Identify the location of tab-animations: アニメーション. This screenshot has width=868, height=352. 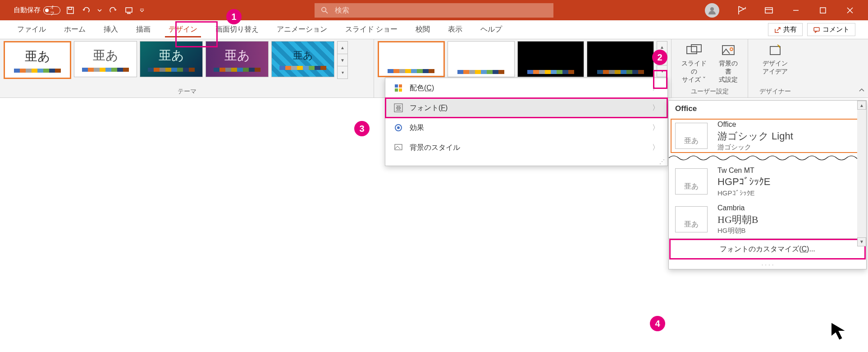
(302, 30).